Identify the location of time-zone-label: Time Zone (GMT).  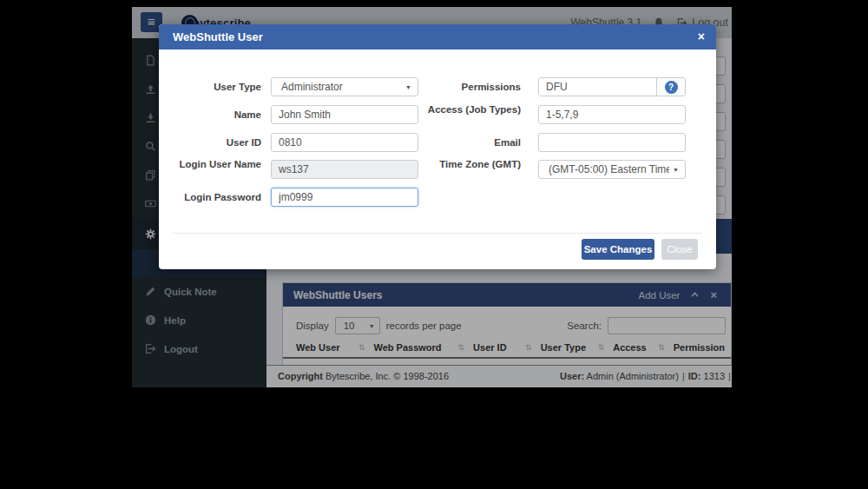
(473, 165).